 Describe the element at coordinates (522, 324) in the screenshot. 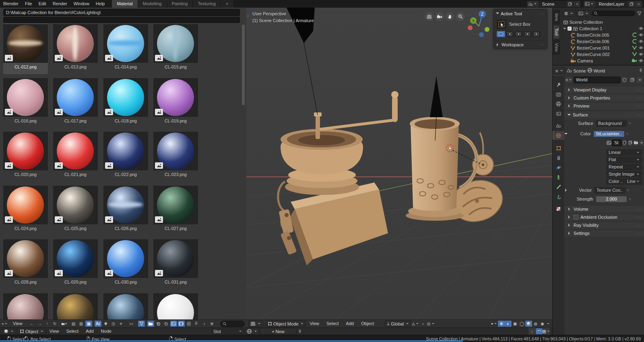

I see `shading-wireframe-icon: ◯` at that location.